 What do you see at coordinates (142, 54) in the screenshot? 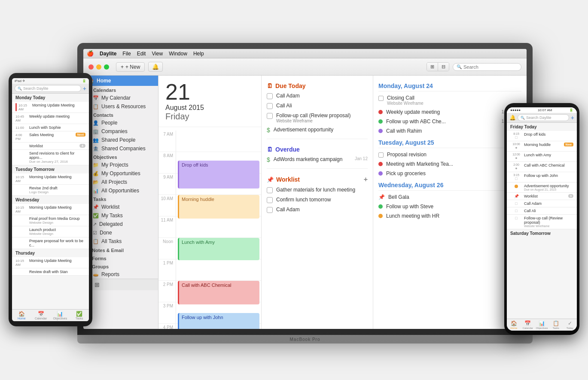
I see `menubar-edit: Edit` at bounding box center [142, 54].